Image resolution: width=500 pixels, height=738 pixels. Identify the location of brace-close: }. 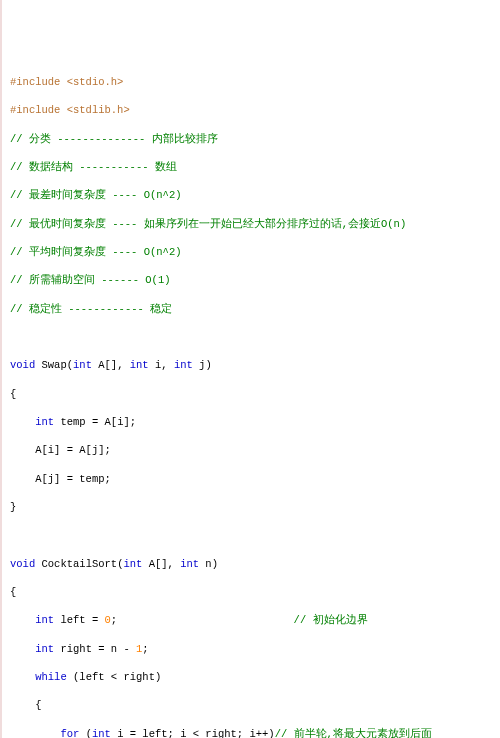
(251, 507).